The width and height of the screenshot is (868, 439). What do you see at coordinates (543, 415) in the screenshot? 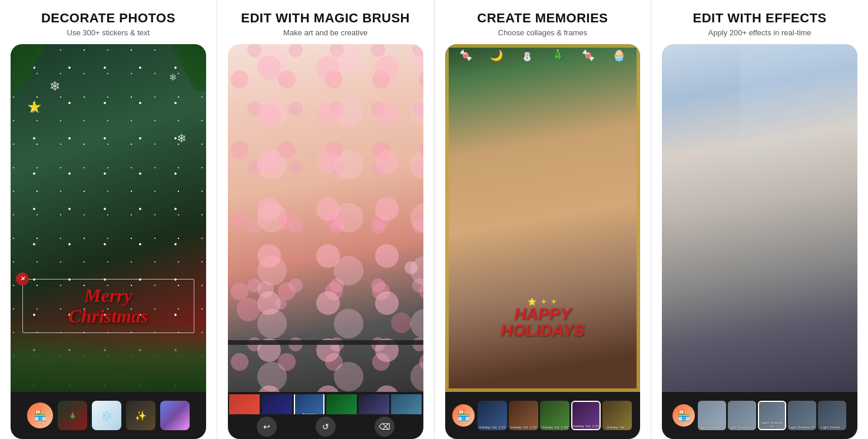
I see `panel3-bottom-bar: 🏪 Holiday Vol. 2 01 Holiday Vol. 2 02 Ho…` at bounding box center [543, 415].